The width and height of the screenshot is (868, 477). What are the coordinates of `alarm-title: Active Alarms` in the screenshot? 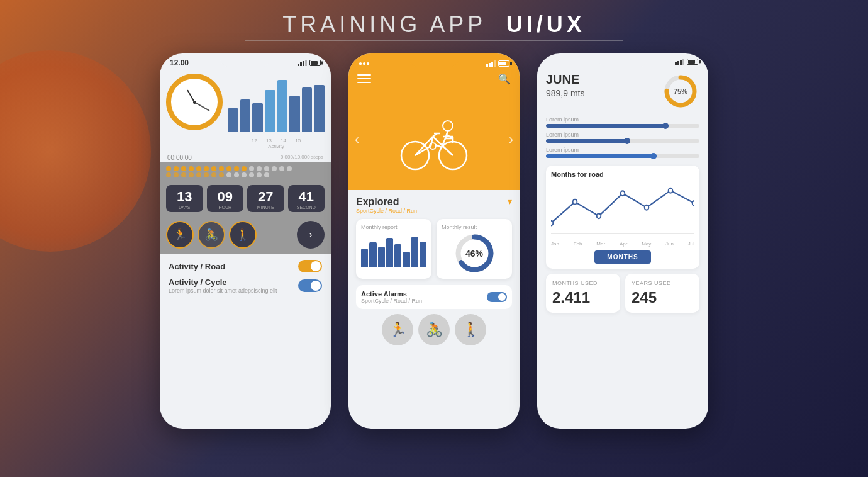 It's located at (391, 294).